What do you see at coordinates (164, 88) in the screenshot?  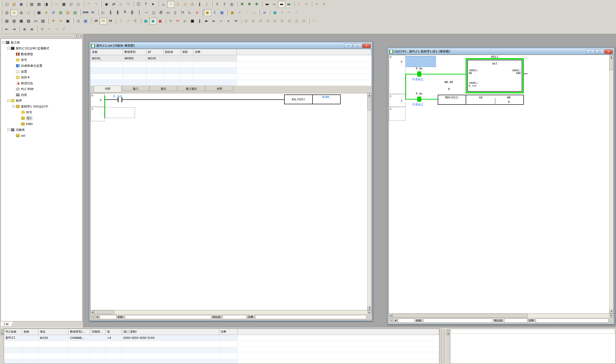 I see `fb-tab-输出: 输出` at bounding box center [164, 88].